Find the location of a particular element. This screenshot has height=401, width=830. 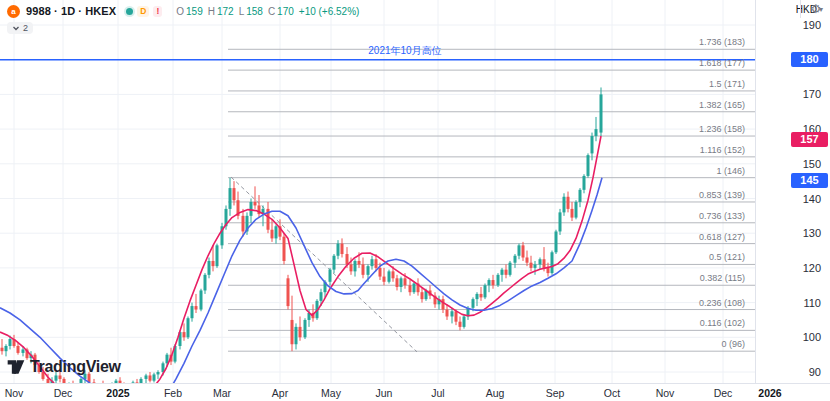

time-axis-label: 2026 is located at coordinates (770, 393).